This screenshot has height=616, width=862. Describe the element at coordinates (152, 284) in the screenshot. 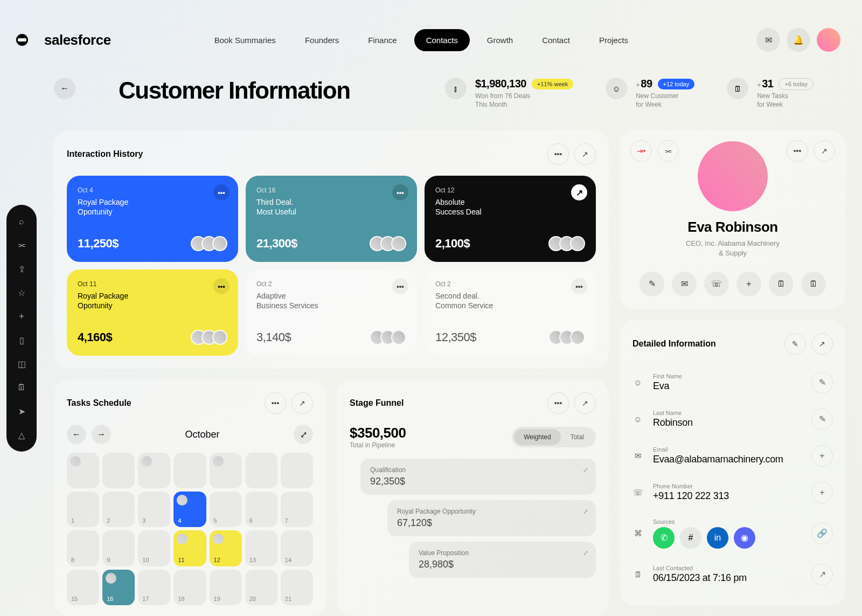

I see `deal-date: Oct 11` at that location.